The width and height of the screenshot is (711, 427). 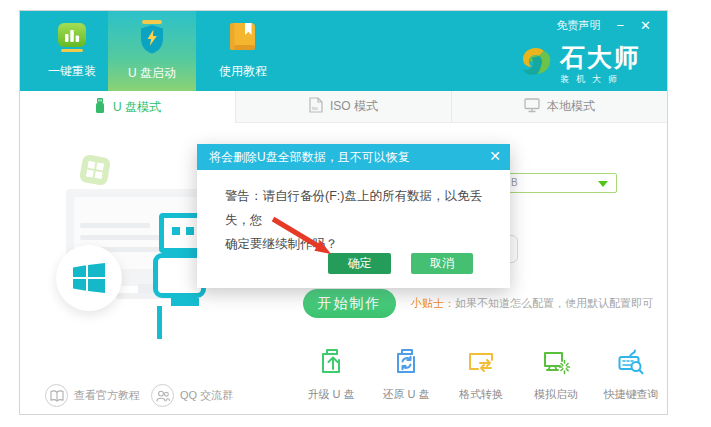 What do you see at coordinates (406, 364) in the screenshot?
I see `restore-usb-icon` at bounding box center [406, 364].